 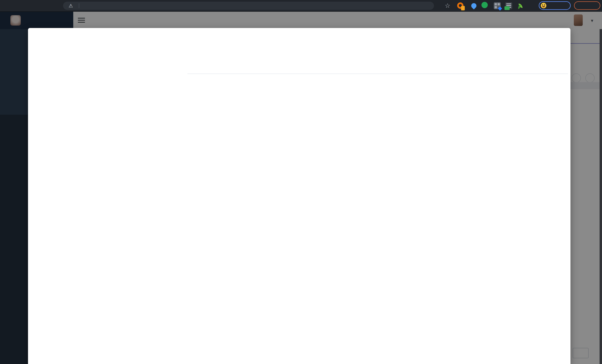 What do you see at coordinates (461, 6) in the screenshot?
I see `extension-donut-icon` at bounding box center [461, 6].